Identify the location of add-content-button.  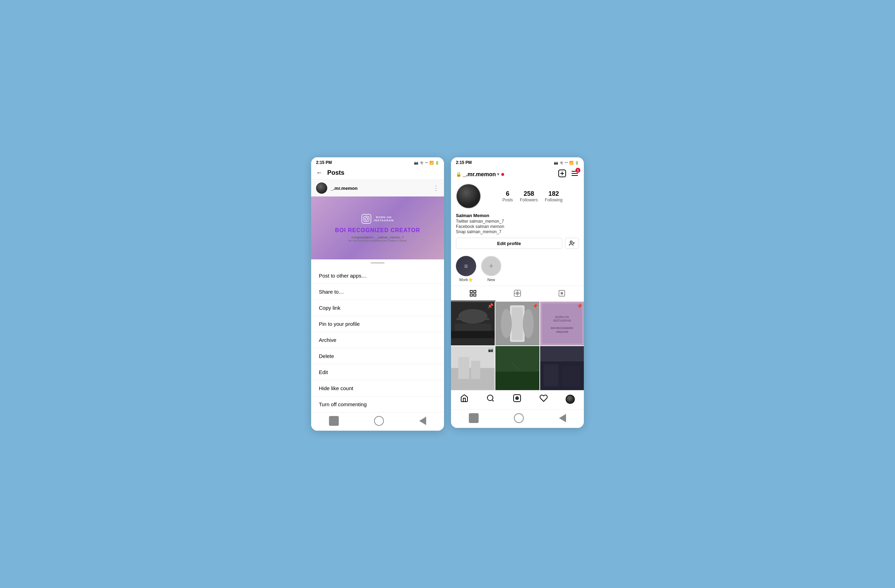
(562, 174).